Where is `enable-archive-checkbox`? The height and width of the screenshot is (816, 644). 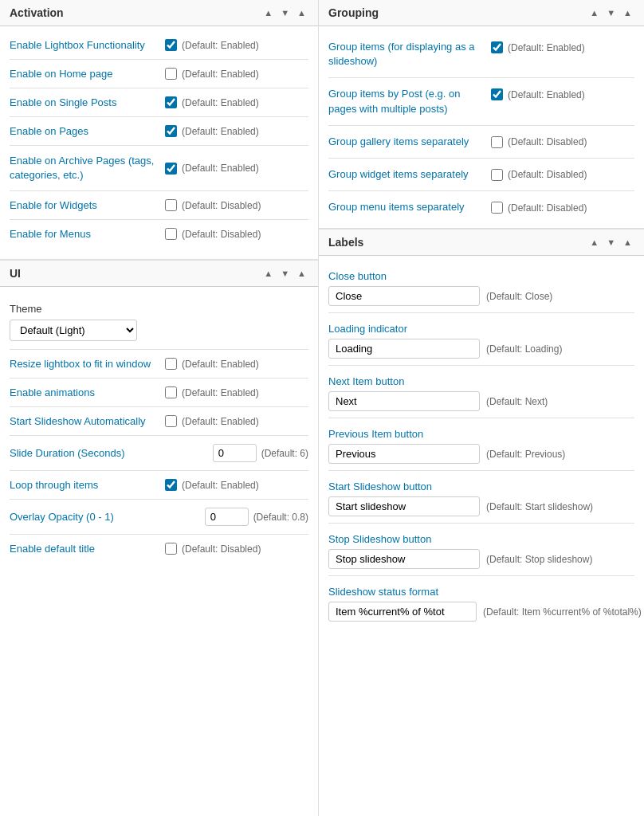
enable-archive-checkbox is located at coordinates (171, 169).